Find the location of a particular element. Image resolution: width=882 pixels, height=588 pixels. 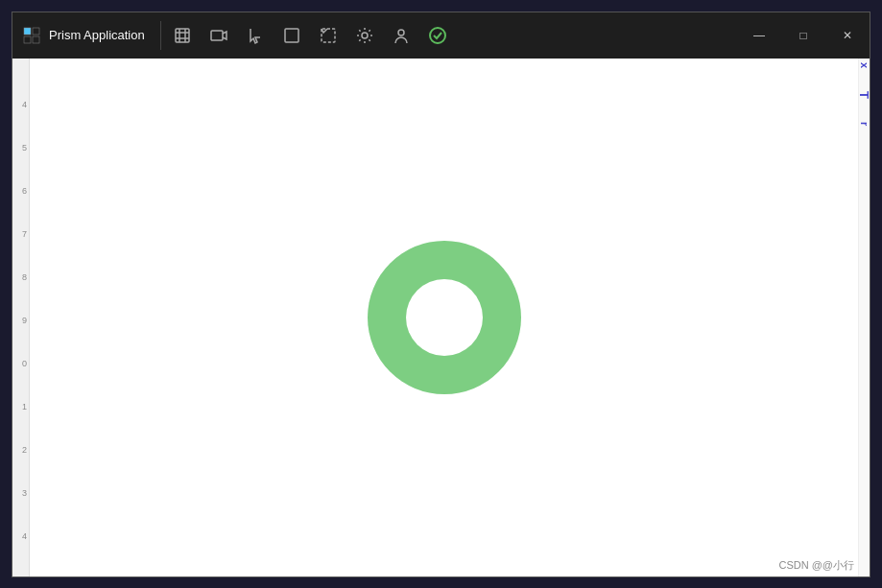

titlebar-separator is located at coordinates (161, 35).